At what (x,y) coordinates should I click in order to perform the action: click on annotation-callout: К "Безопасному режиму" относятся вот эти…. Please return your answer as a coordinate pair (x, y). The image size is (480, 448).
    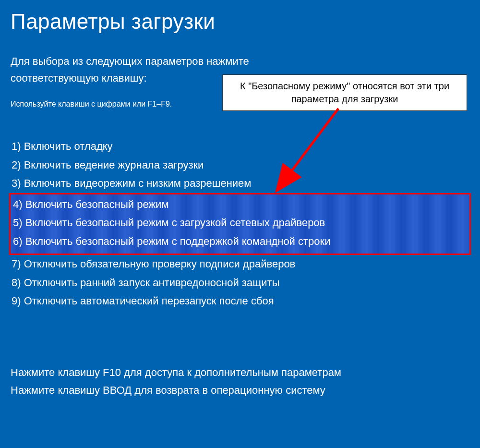
    Looking at the image, I should click on (345, 93).